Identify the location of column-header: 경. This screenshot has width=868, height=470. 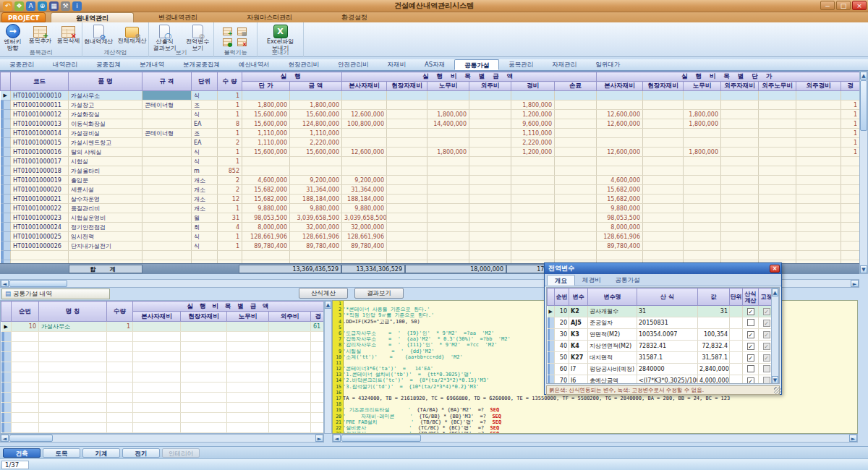
(318, 317).